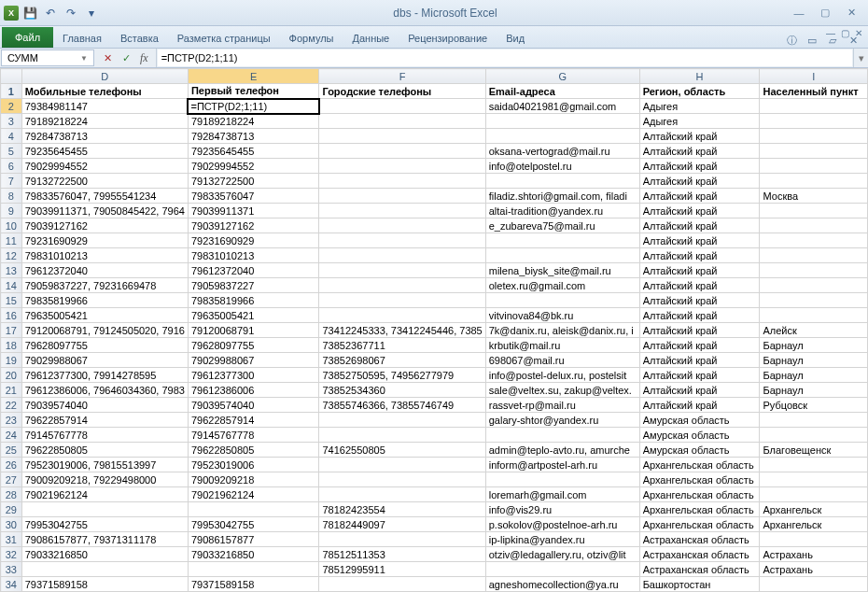 This screenshot has height=592, width=868. What do you see at coordinates (562, 375) in the screenshot?
I see `cell: info@postel-delux.ru, postelsit` at bounding box center [562, 375].